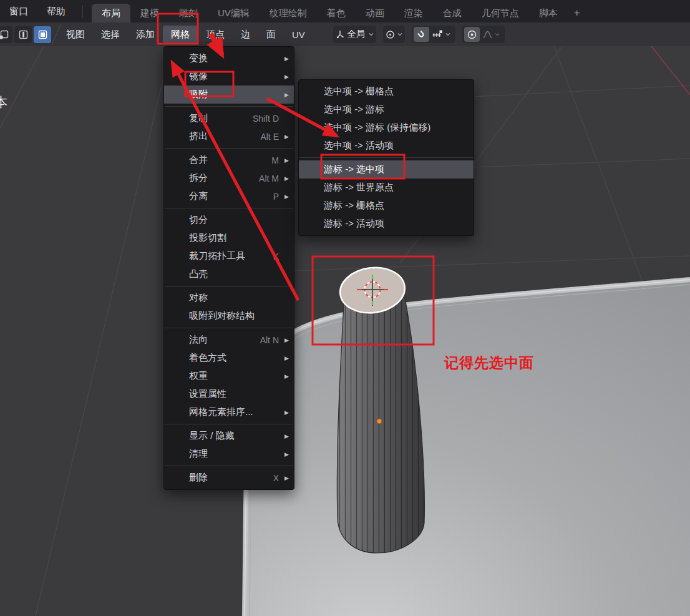  Describe the element at coordinates (110, 34) in the screenshot. I see `header-menu-item: 选择` at that location.